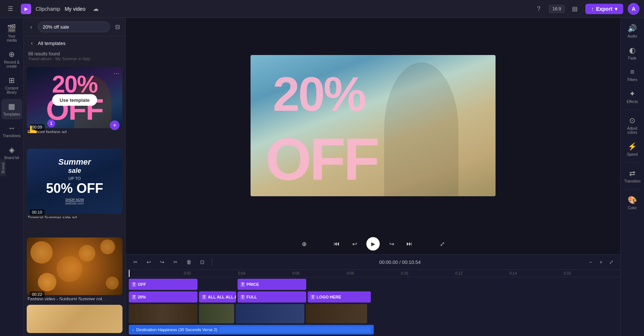 The image size is (644, 336). Describe the element at coordinates (3, 168) in the screenshot. I see `brand-sidebar-tab: Brand` at that location.